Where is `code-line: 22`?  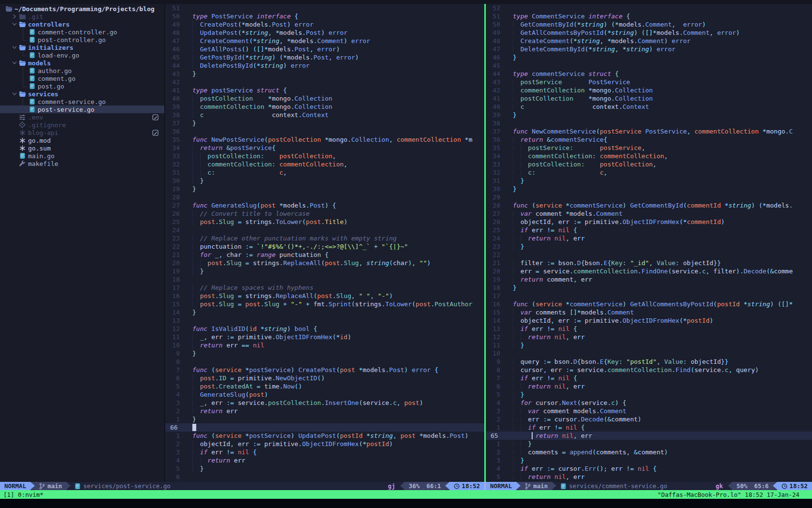
code-line: 22 is located at coordinates (649, 254).